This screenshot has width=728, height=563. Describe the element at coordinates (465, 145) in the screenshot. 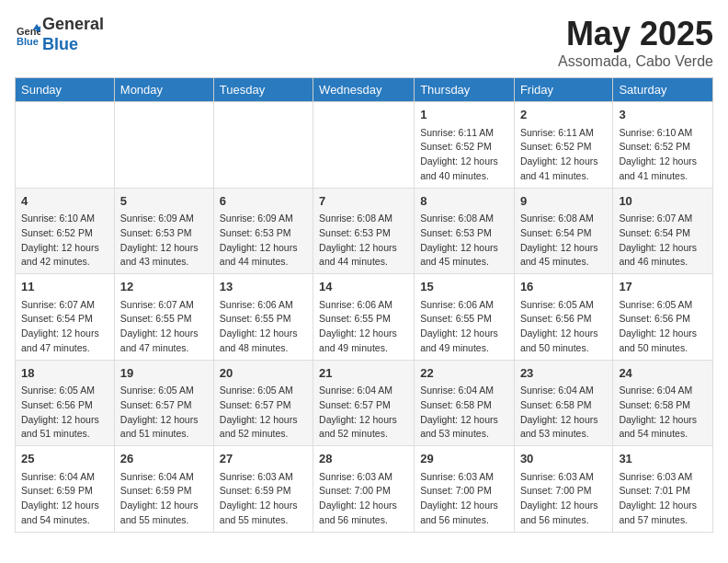

I see `calendar-cell: 1Sunrise: 6:11 AM Sunset: 6:52 PM Daylig…` at that location.